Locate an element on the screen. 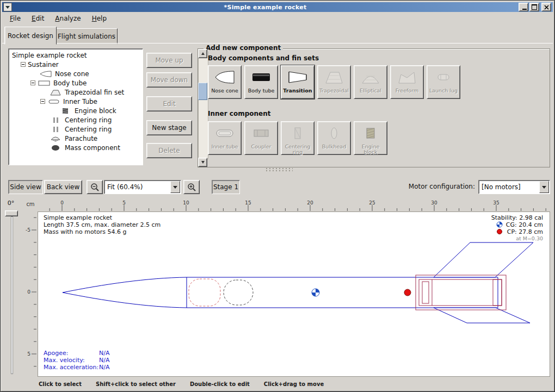 This screenshot has width=555, height=392. apogee-value: N/A is located at coordinates (104, 353).